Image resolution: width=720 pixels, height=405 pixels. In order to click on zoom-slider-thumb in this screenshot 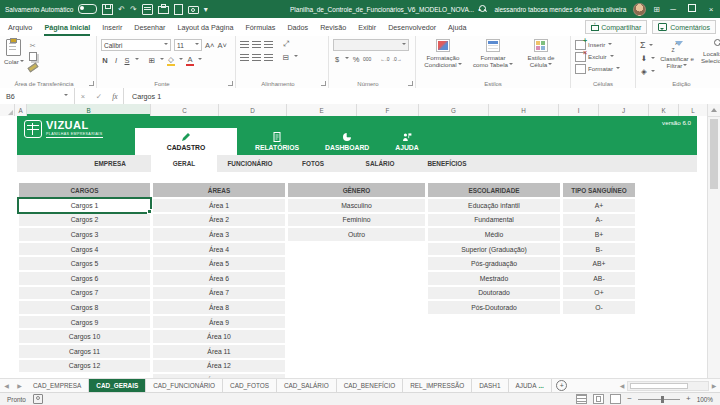, I will do `click(662, 400)`.